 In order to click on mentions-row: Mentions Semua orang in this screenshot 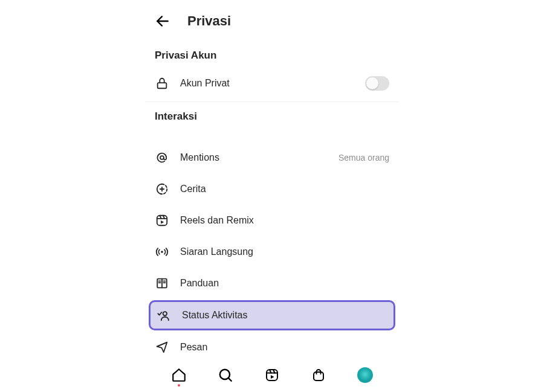, I will do `click(272, 158)`.